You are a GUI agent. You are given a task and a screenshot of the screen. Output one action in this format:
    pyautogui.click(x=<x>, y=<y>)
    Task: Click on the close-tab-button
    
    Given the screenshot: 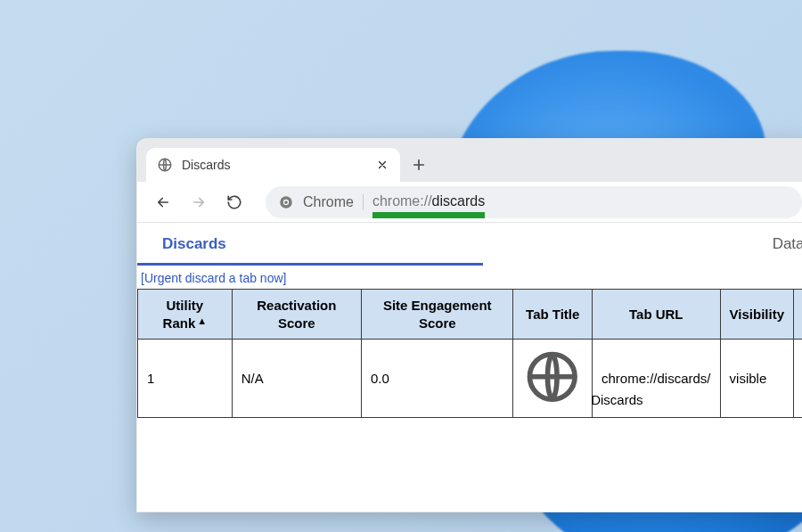 What is the action you would take?
    pyautogui.click(x=382, y=165)
    